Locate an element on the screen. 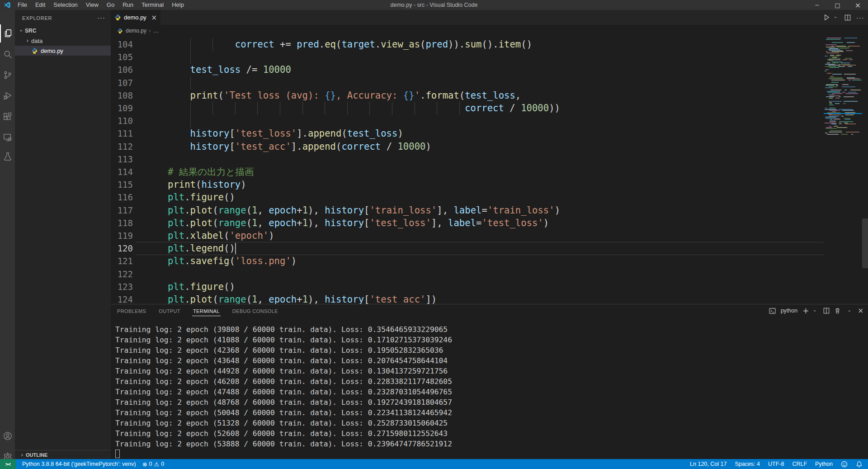  line-text: history['test_acc'].append(correct / 100… is located at coordinates (495, 147).